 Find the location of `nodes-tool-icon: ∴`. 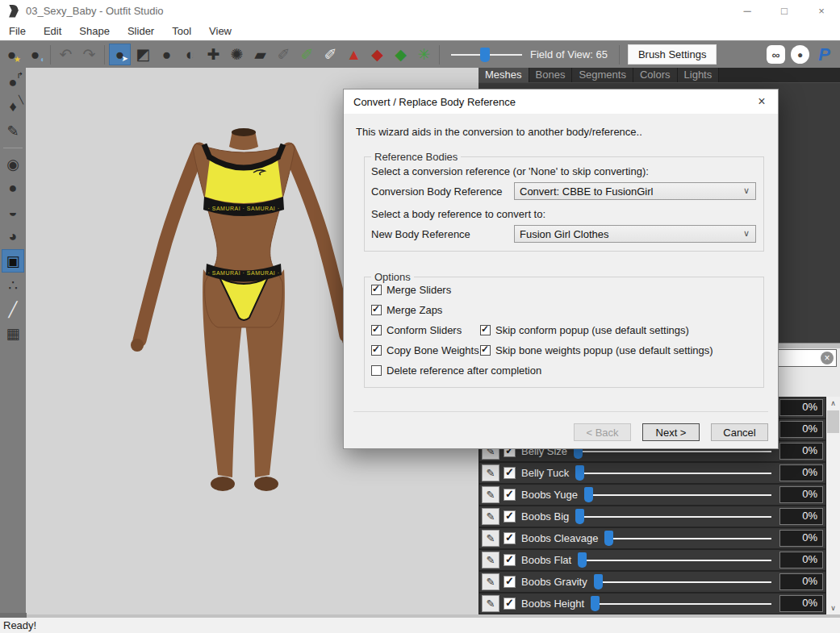

nodes-tool-icon: ∴ is located at coordinates (13, 285).